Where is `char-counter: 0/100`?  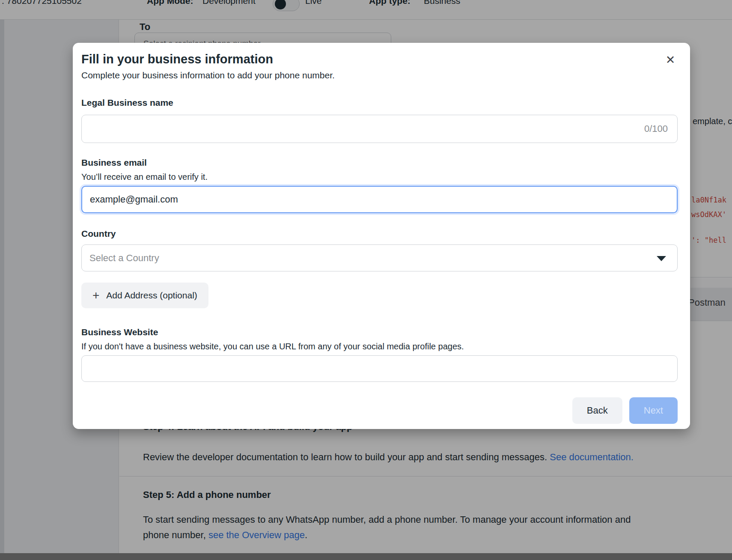 char-counter: 0/100 is located at coordinates (656, 129).